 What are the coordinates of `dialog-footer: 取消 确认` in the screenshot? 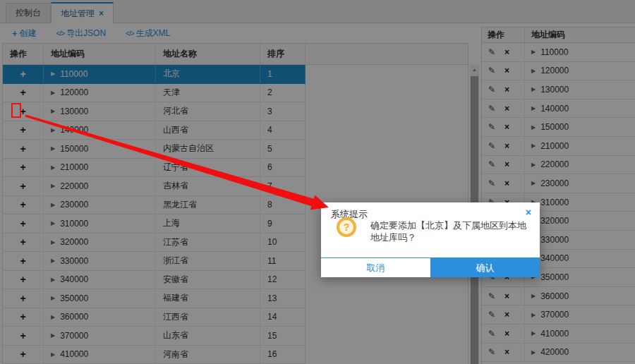 It's located at (430, 267).